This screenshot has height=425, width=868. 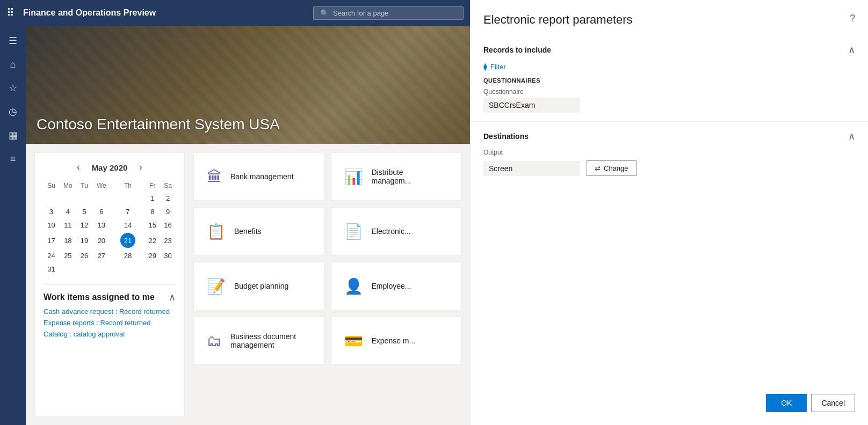 I want to click on tile: 💳 Expense m..., so click(x=396, y=341).